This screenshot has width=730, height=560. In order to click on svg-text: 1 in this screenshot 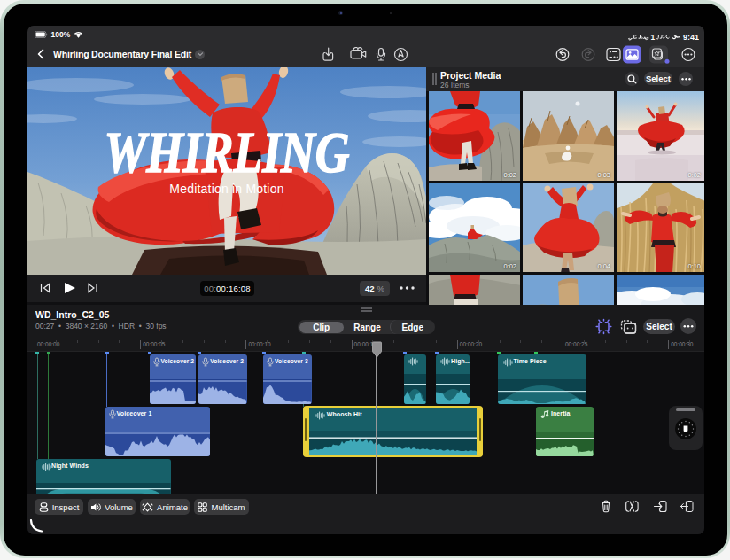, I will do `click(654, 37)`.